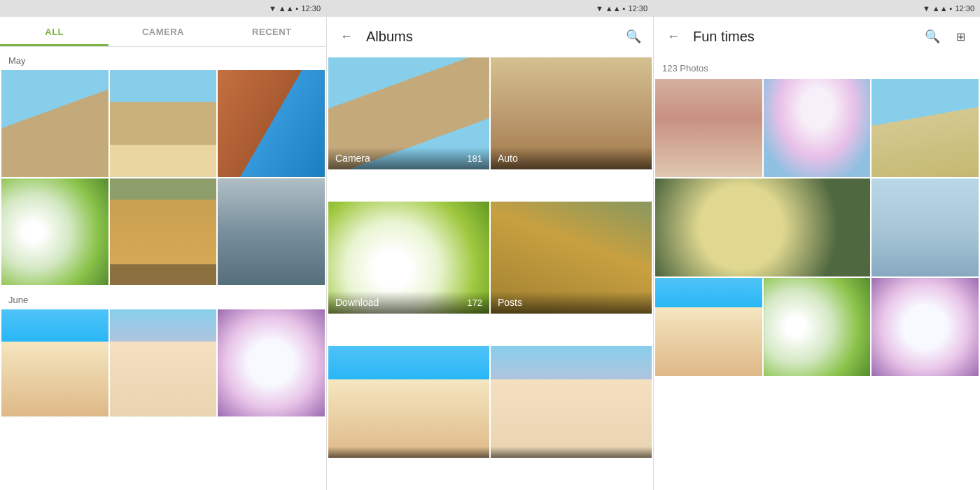 The height and width of the screenshot is (490, 980). What do you see at coordinates (571, 113) in the screenshot?
I see `list-item: Auto` at bounding box center [571, 113].